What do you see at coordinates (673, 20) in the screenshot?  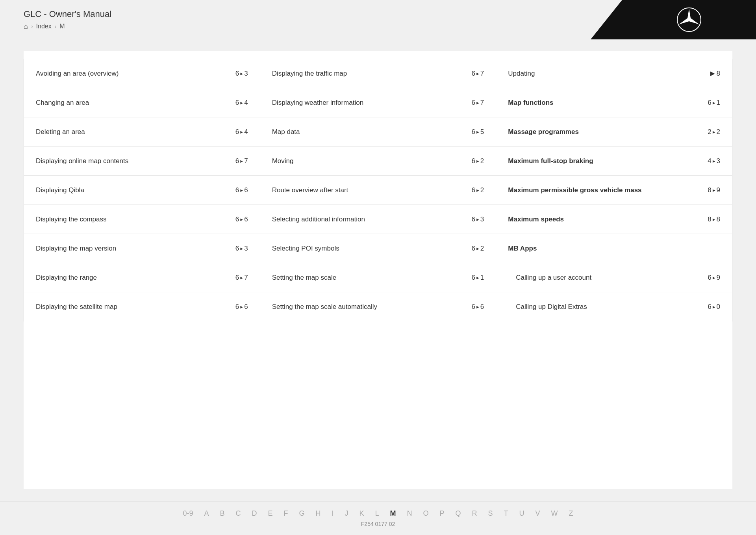 I see `header-right` at bounding box center [673, 20].